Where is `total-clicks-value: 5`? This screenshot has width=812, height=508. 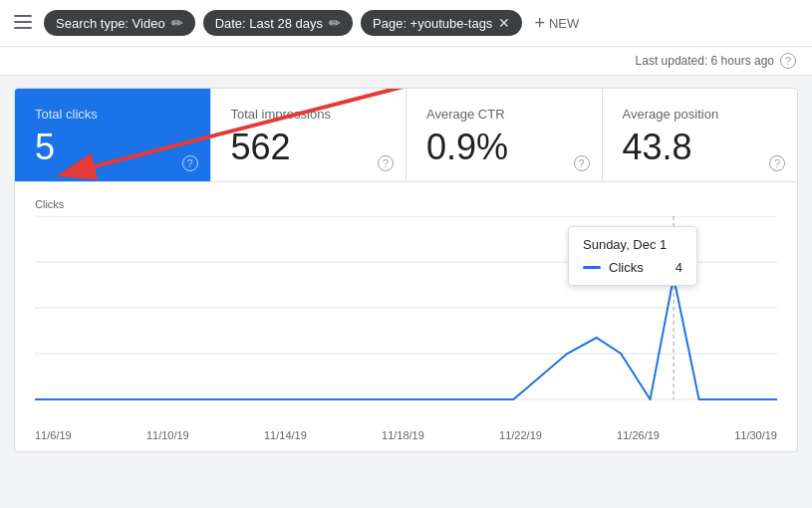 total-clicks-value: 5 is located at coordinates (113, 147).